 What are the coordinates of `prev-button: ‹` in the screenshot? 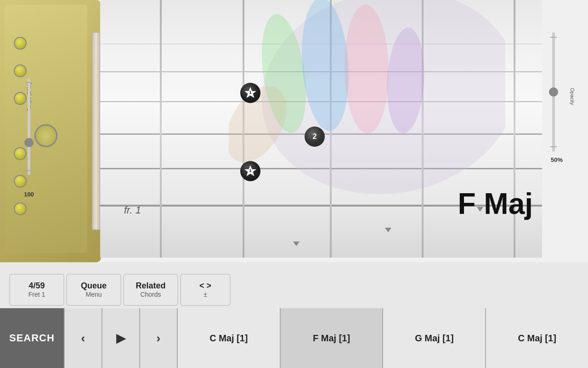 It's located at (83, 338).